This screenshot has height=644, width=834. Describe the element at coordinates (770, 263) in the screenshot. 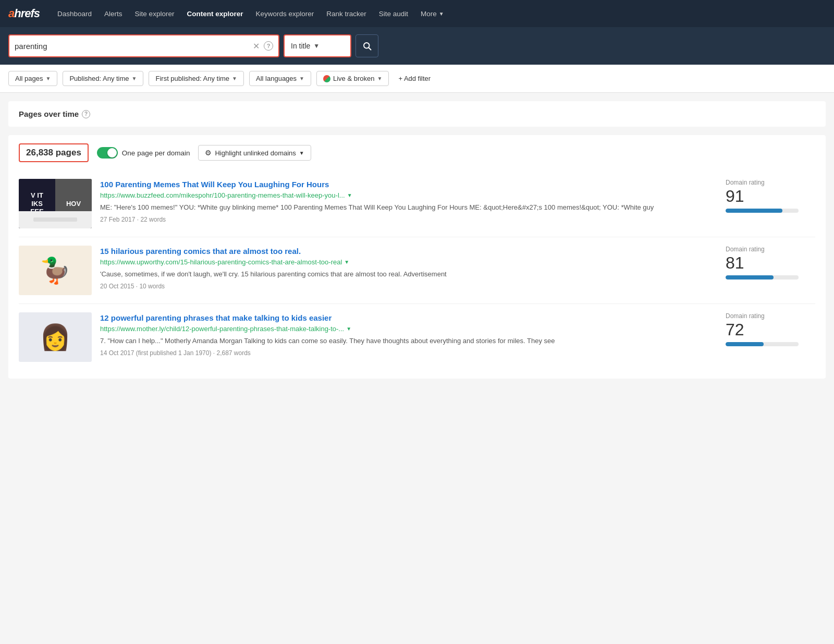

I see `domain-rating-value-2: 81` at that location.